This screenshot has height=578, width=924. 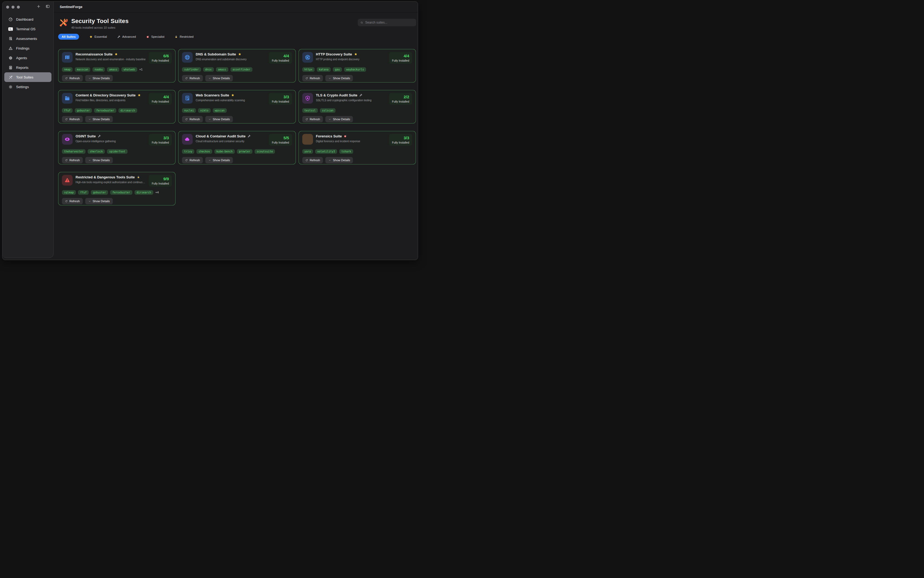 I want to click on suite-description: High-risk tools requiring explicit autho…, so click(x=111, y=182).